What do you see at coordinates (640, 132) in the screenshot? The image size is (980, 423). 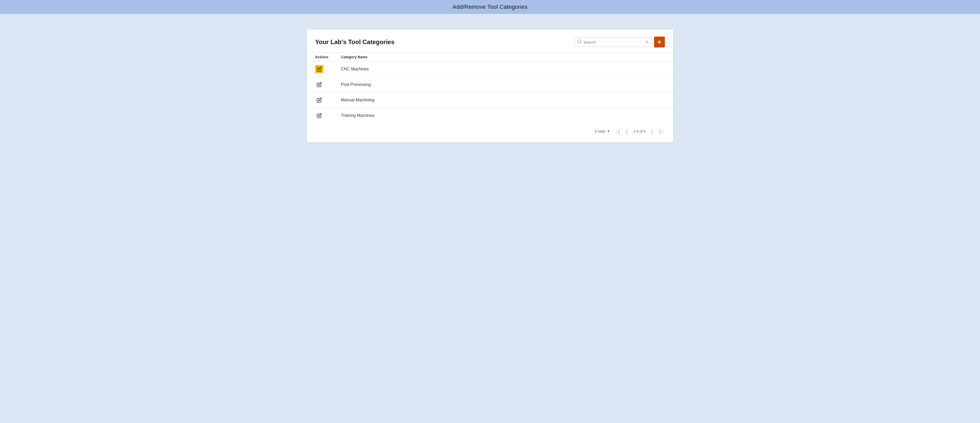 I see `pagination-info: 1-4 of 4` at bounding box center [640, 132].